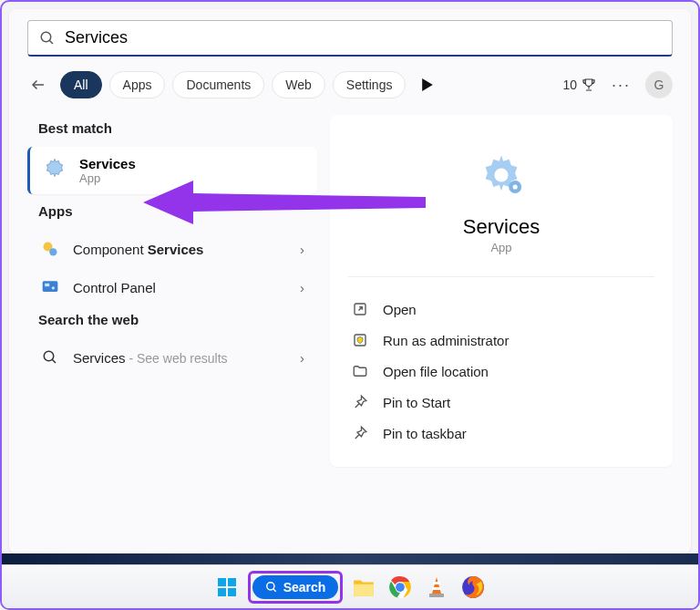 Image resolution: width=700 pixels, height=610 pixels. Describe the element at coordinates (399, 310) in the screenshot. I see `action-label: Open` at that location.